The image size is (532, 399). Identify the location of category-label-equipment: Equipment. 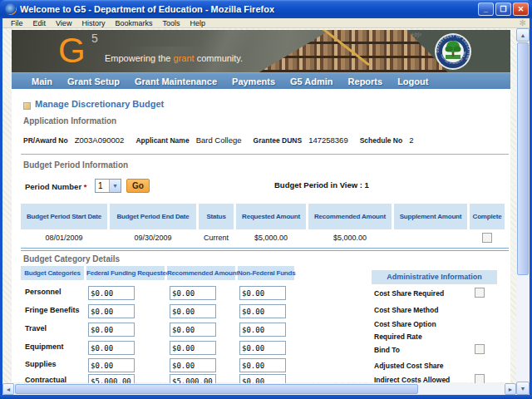
(45, 347).